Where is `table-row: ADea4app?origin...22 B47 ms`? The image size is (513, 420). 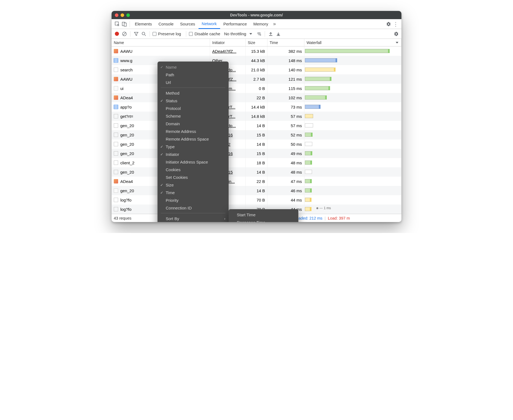 table-row: ADea4app?origin...22 B47 ms is located at coordinates (256, 181).